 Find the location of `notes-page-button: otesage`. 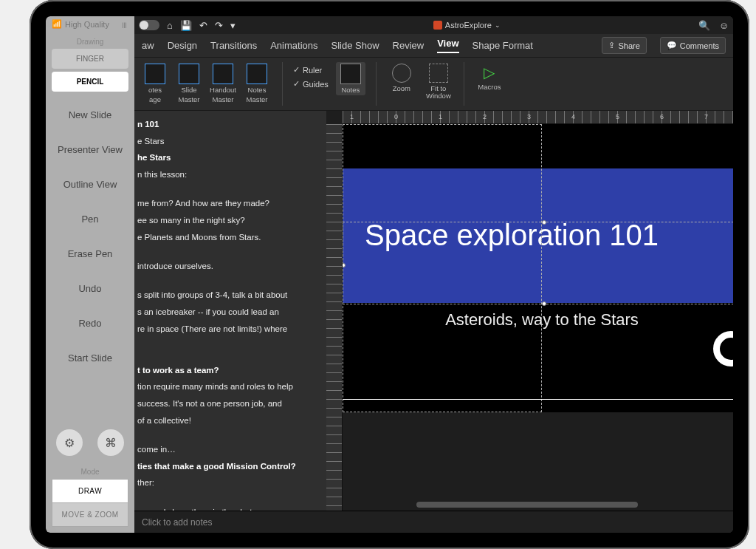

notes-page-button: otesage is located at coordinates (155, 84).